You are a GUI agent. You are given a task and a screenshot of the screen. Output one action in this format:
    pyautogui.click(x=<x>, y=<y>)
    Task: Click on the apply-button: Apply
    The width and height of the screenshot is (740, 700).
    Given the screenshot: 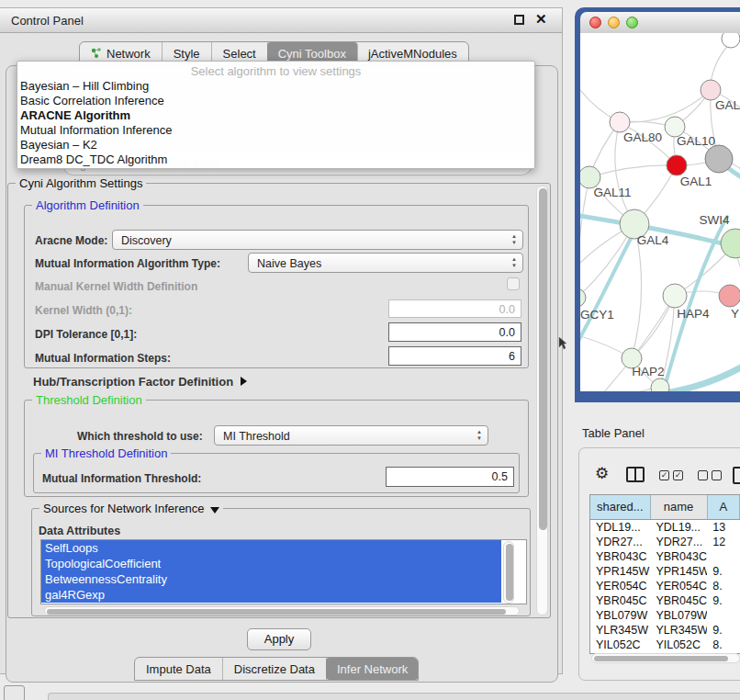 What is the action you would take?
    pyautogui.click(x=279, y=639)
    